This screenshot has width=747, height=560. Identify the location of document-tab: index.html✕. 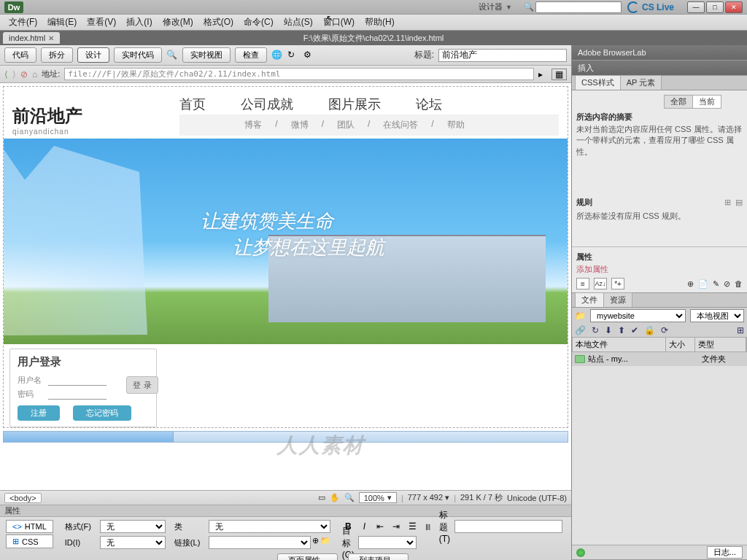
(31, 38).